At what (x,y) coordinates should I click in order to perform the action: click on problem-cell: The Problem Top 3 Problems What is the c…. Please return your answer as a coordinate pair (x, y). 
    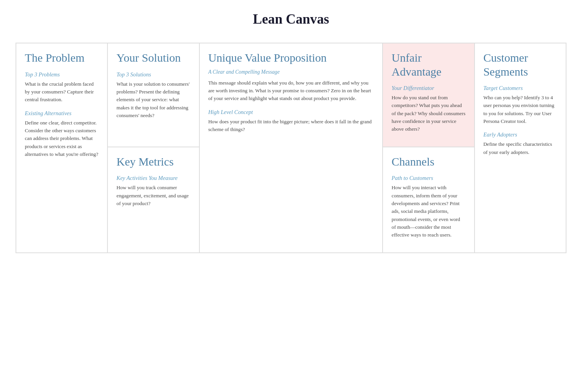
    Looking at the image, I should click on (62, 148).